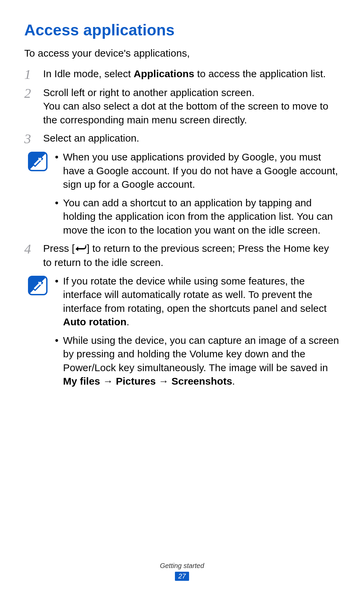  I want to click on step-text: In Idle mode, select Applications to acc…, so click(185, 74).